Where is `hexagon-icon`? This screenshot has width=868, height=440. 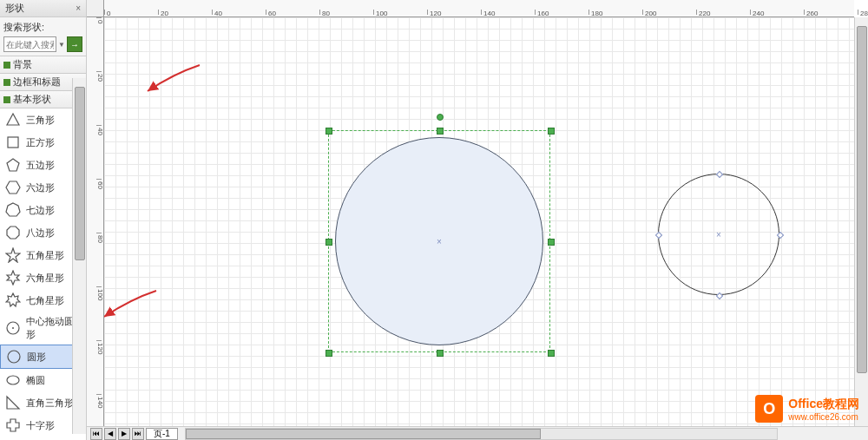 hexagon-icon is located at coordinates (13, 187).